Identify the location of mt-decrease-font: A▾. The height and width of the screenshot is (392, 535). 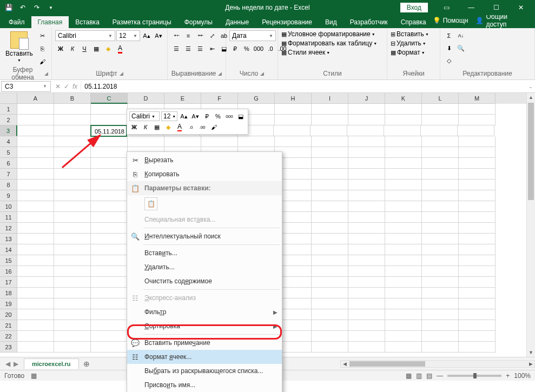
(195, 116).